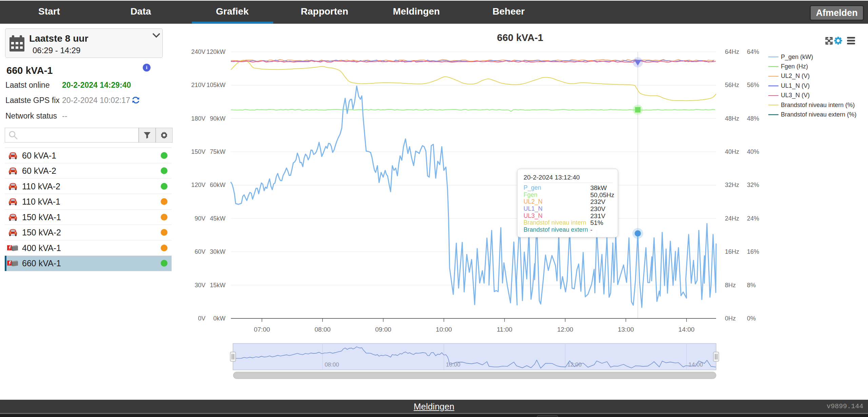  I want to click on svg-text: 09:00, so click(383, 329).